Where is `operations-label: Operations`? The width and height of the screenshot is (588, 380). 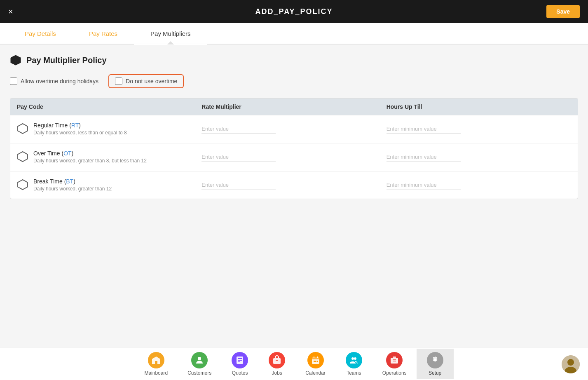
operations-label: Operations is located at coordinates (395, 373).